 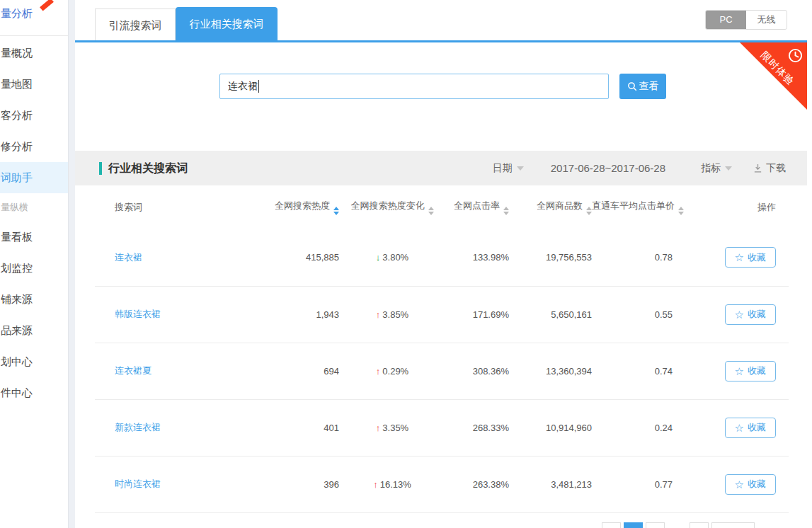 I want to click on ppc-cell: 0.74, so click(x=632, y=371).